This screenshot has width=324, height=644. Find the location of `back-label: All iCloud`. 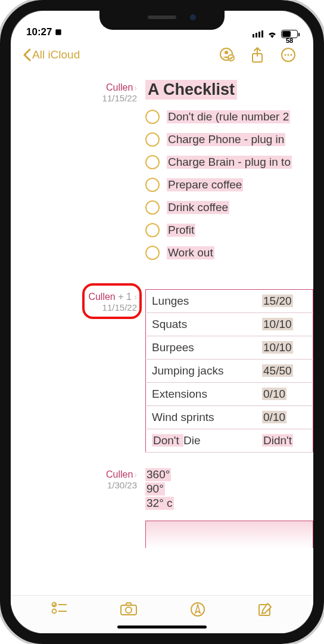

back-label: All iCloud is located at coordinates (56, 55).